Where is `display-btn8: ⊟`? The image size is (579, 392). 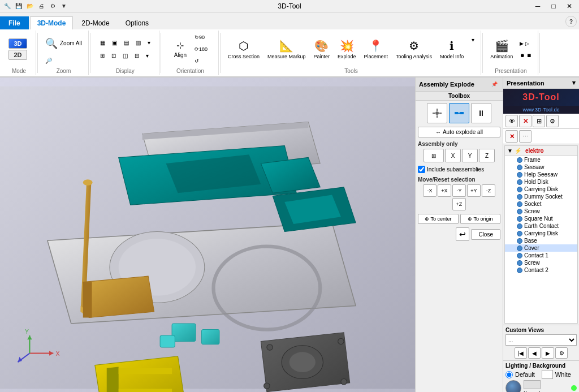
display-btn8: ⊟ is located at coordinates (137, 56).